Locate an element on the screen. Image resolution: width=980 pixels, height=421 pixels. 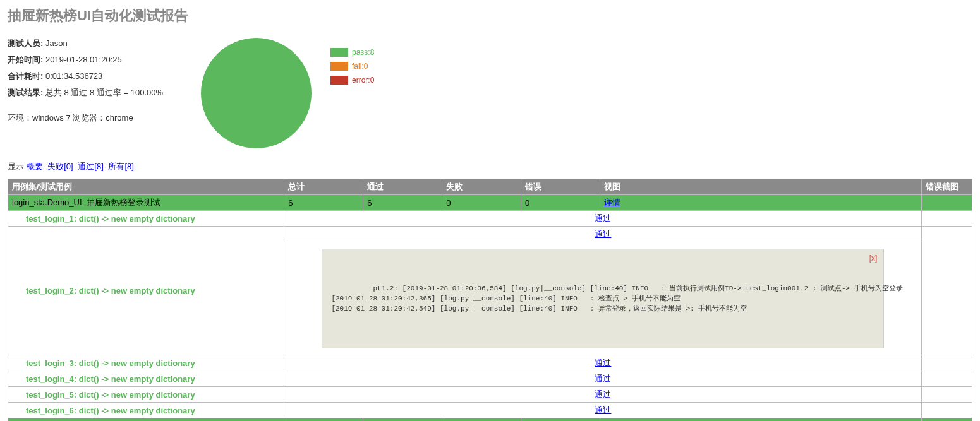
filter-label: 显示 is located at coordinates (16, 167).